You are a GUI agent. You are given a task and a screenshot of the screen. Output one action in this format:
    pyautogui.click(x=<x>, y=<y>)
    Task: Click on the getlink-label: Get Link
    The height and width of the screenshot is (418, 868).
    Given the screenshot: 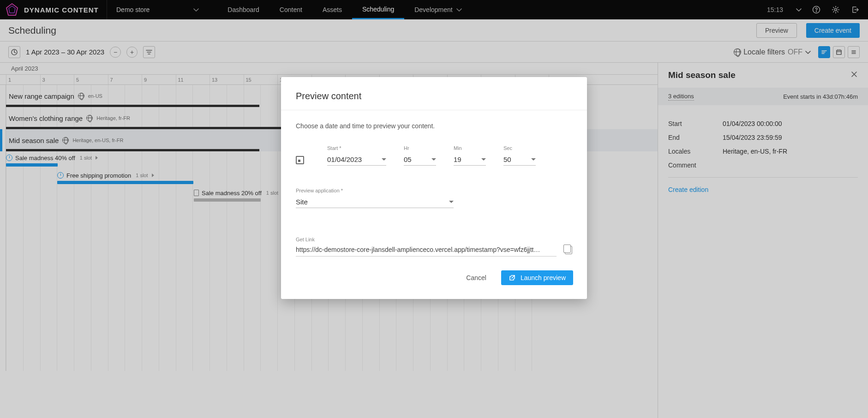 What is the action you would take?
    pyautogui.click(x=305, y=239)
    